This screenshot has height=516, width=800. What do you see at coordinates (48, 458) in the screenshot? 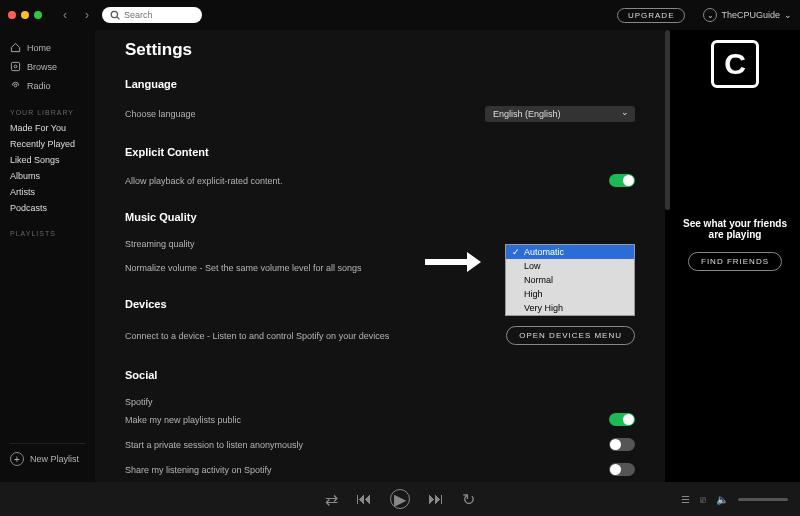
I see `new-playlist-button: + New Playlist` at bounding box center [48, 458].